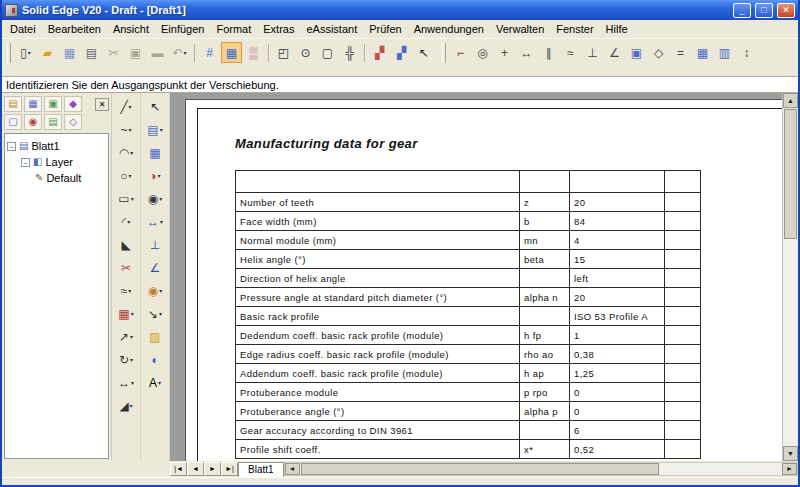  What do you see at coordinates (126, 176) in the screenshot?
I see `circle-tool-icon: ○▾` at bounding box center [126, 176].